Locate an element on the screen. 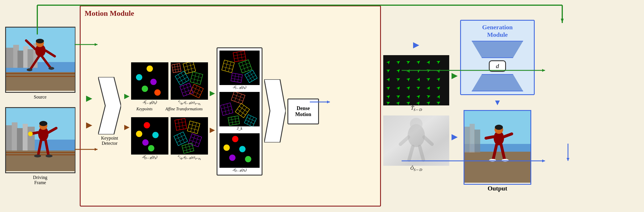  driving-affine-image is located at coordinates (189, 136).